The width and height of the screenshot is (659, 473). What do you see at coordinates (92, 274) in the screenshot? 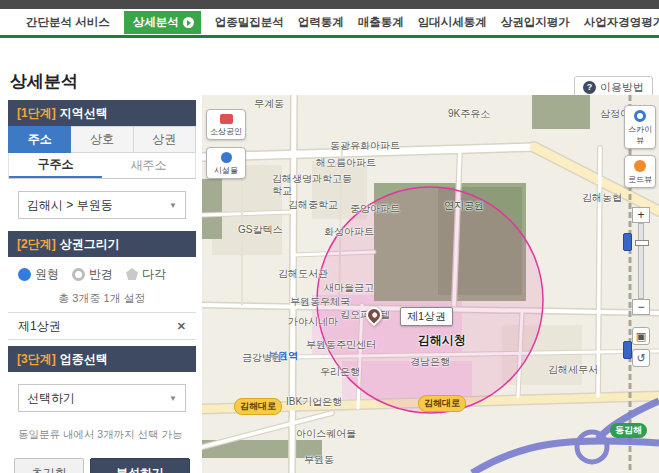
I see `mode-radius: 반경` at bounding box center [92, 274].